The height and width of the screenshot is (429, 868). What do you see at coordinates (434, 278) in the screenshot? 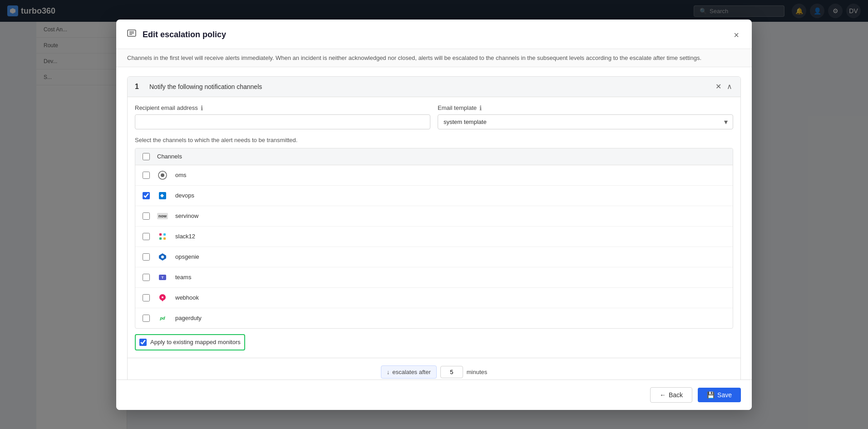
I see `channel-row-teams: T teams` at bounding box center [434, 278].